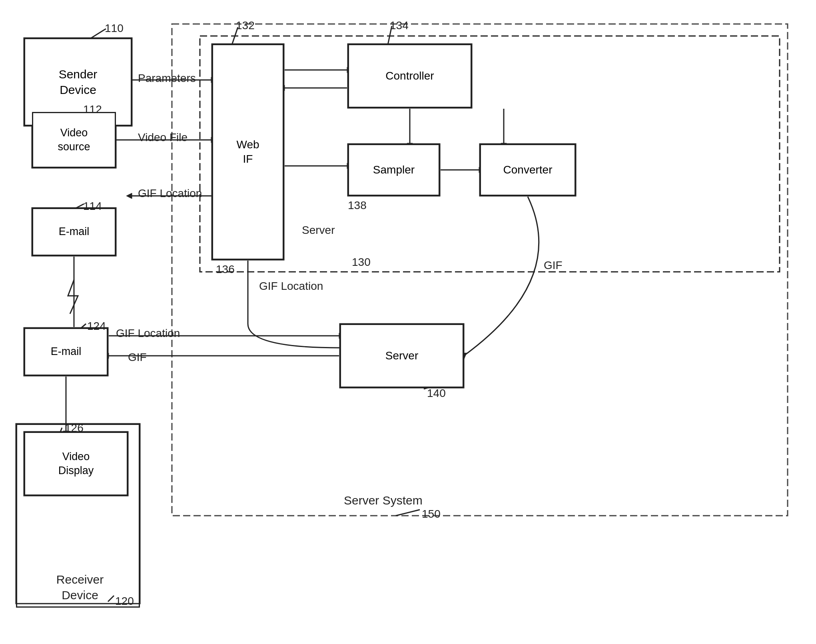  What do you see at coordinates (138, 357) in the screenshot?
I see `gif-bottom-label: GIF` at bounding box center [138, 357].